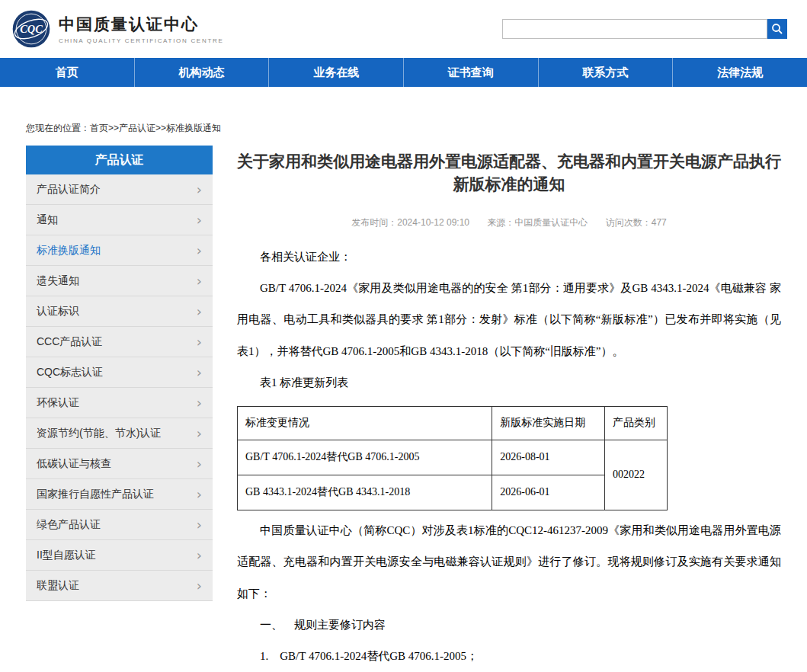  Describe the element at coordinates (201, 72) in the screenshot. I see `nav-item-news: 机构动态` at that location.